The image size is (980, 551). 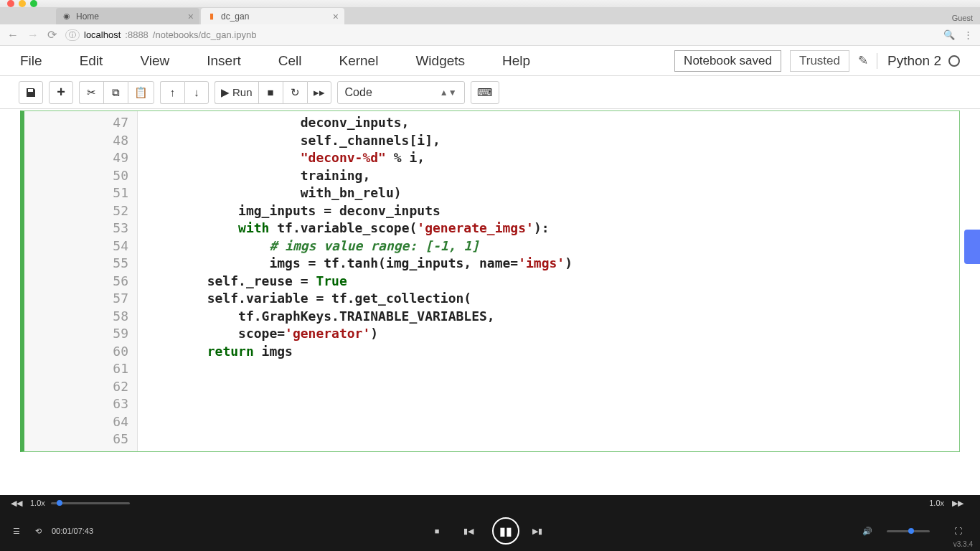 I want to click on tab-dc-gan: ▮ dc_gan ×, so click(x=273, y=16).